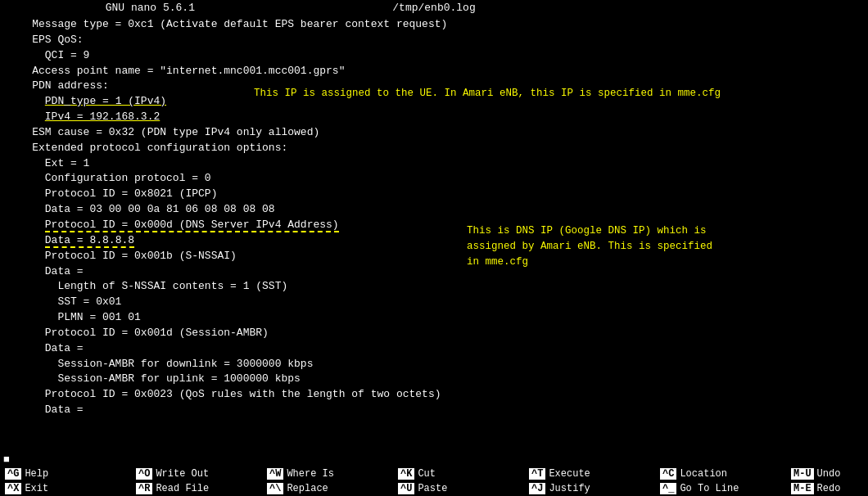 The height and width of the screenshot is (496, 868). What do you see at coordinates (434, 25) in the screenshot?
I see `editor-line: Message type = 0xc1 (Activate default EP…` at bounding box center [434, 25].